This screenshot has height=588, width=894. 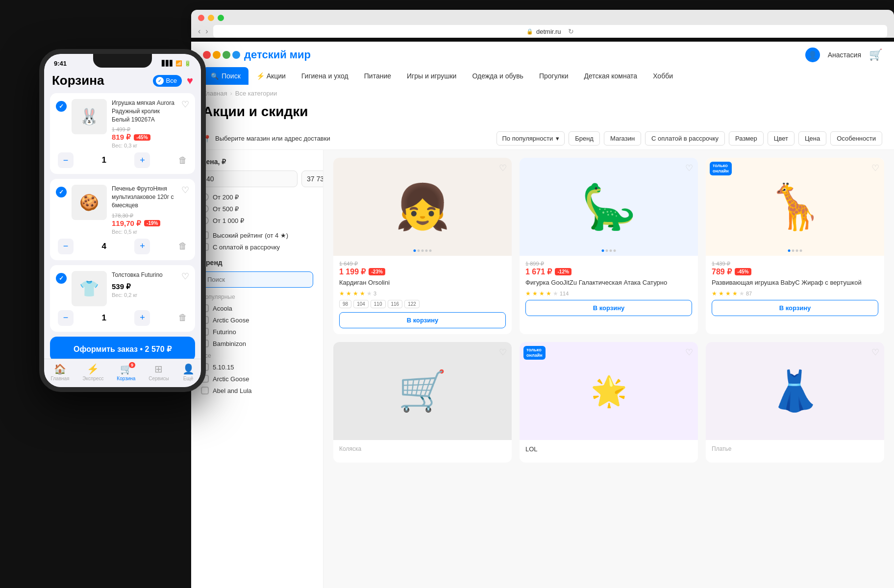 What do you see at coordinates (422, 207) in the screenshot?
I see `product-image: 👧 ♡` at bounding box center [422, 207].